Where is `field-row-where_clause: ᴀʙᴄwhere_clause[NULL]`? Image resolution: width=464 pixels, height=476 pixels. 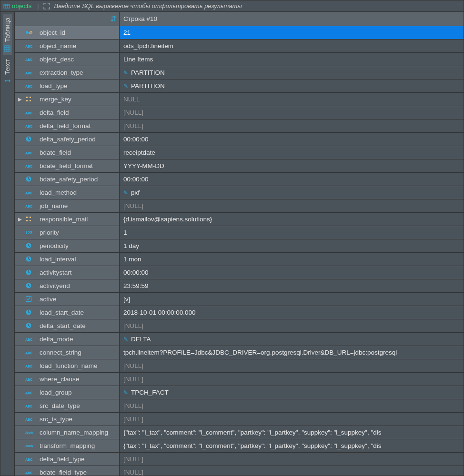
field-row-where_clause: ᴀʙᴄwhere_clause[NULL] is located at coordinates (239, 379).